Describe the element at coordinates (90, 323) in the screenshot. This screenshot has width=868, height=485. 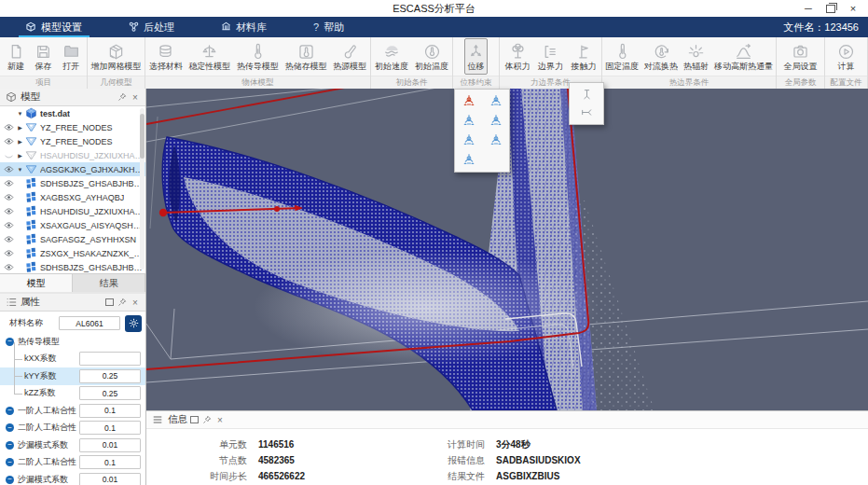
I see `property-value-input: AL6061` at that location.